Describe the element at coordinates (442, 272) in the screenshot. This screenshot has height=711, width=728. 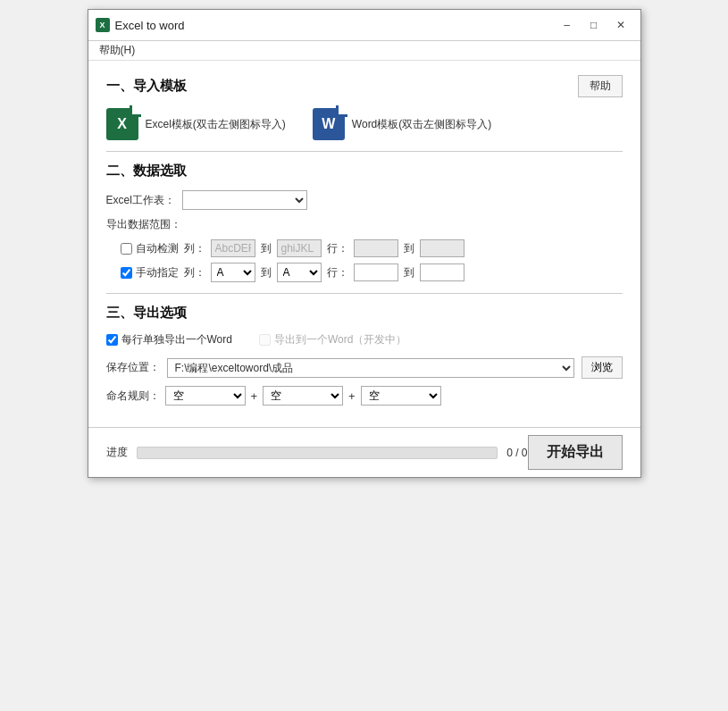
I see `manual-row-to-input` at that location.